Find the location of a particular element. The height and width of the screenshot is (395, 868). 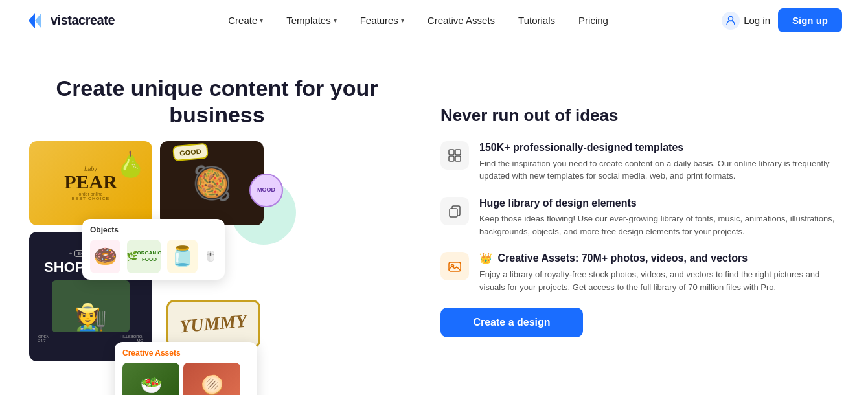

feature-assets-title: 👑 Creative Assets: 70M+ photos, videos, … is located at coordinates (657, 259).